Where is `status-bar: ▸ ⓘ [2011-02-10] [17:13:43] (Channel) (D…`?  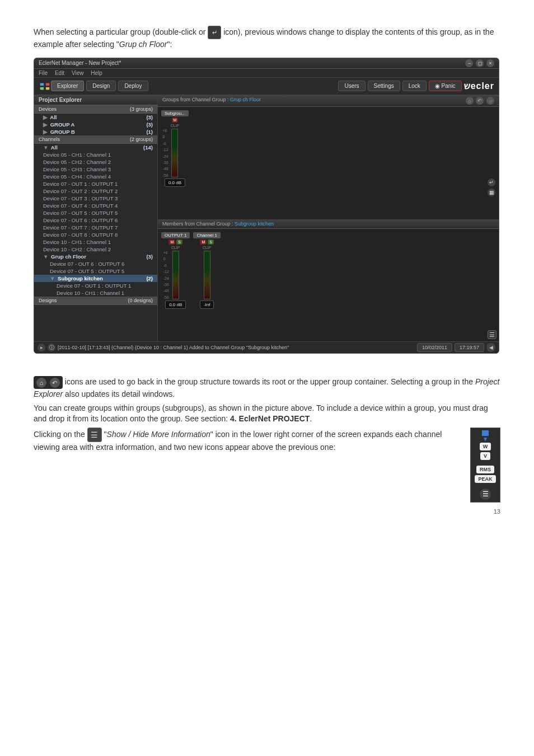
status-bar: ▸ ⓘ [2011-02-10] [17:13:43] (Channel) (D… is located at coordinates (266, 347).